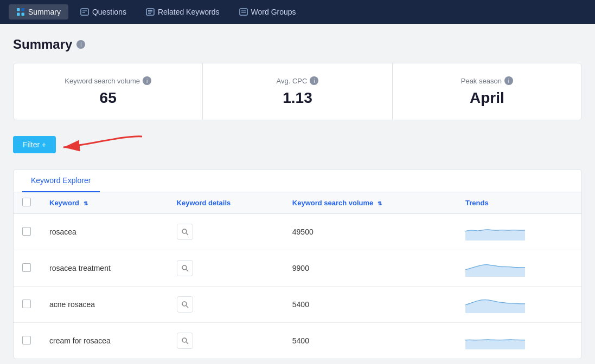 The height and width of the screenshot is (364, 595). What do you see at coordinates (244, 12) in the screenshot?
I see `word-groups-icon` at bounding box center [244, 12].